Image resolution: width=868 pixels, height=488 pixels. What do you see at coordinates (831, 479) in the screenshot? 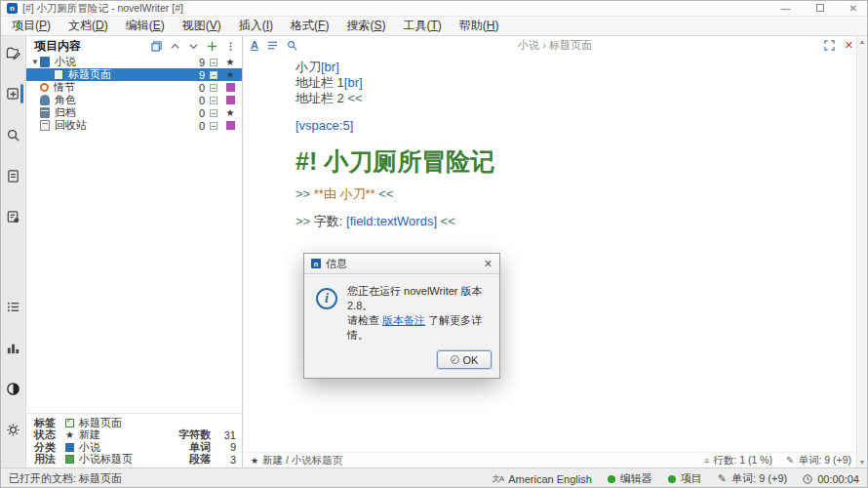
I see `session-timer: 00:00:04` at bounding box center [831, 479].